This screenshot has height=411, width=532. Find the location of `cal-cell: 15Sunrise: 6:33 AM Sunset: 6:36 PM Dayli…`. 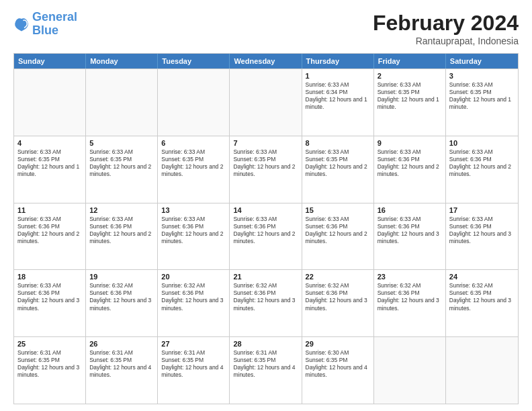

cal-cell: 15Sunrise: 6:33 AM Sunset: 6:36 PM Dayli… is located at coordinates (339, 236).